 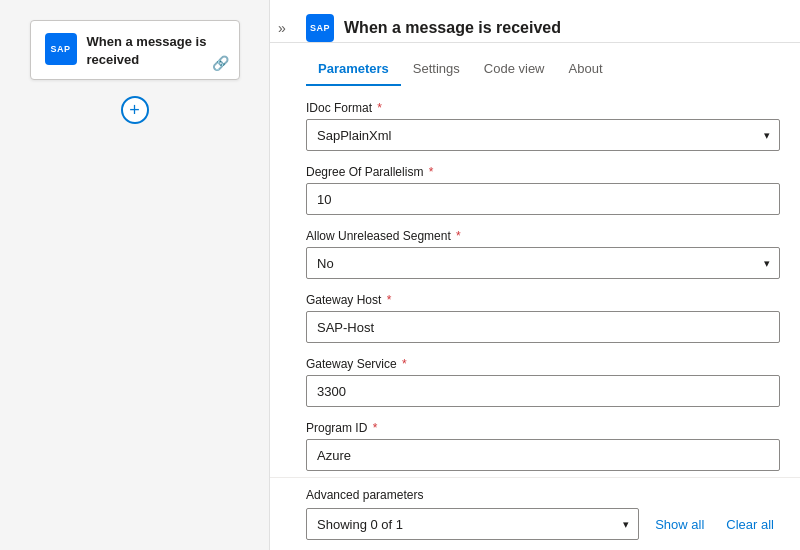 I want to click on unreleased-segment-select: No Yes, so click(x=543, y=263).